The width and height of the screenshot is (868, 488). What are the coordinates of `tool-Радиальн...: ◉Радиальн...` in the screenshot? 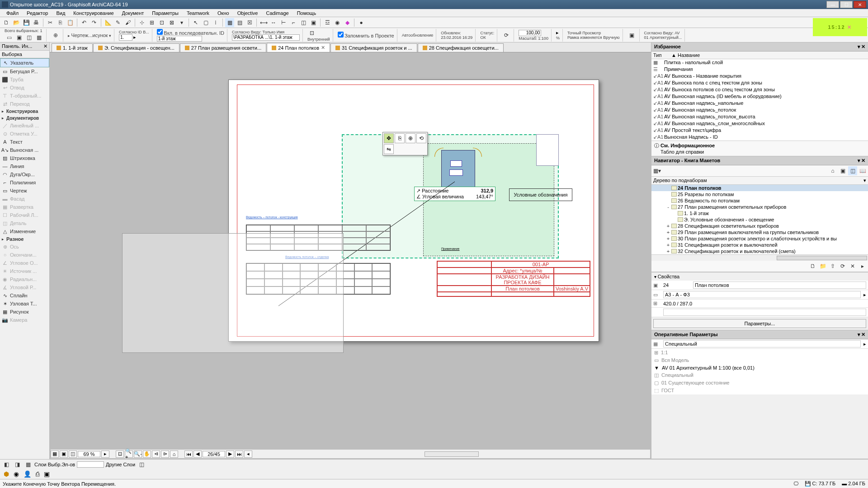 It's located at (24, 279).